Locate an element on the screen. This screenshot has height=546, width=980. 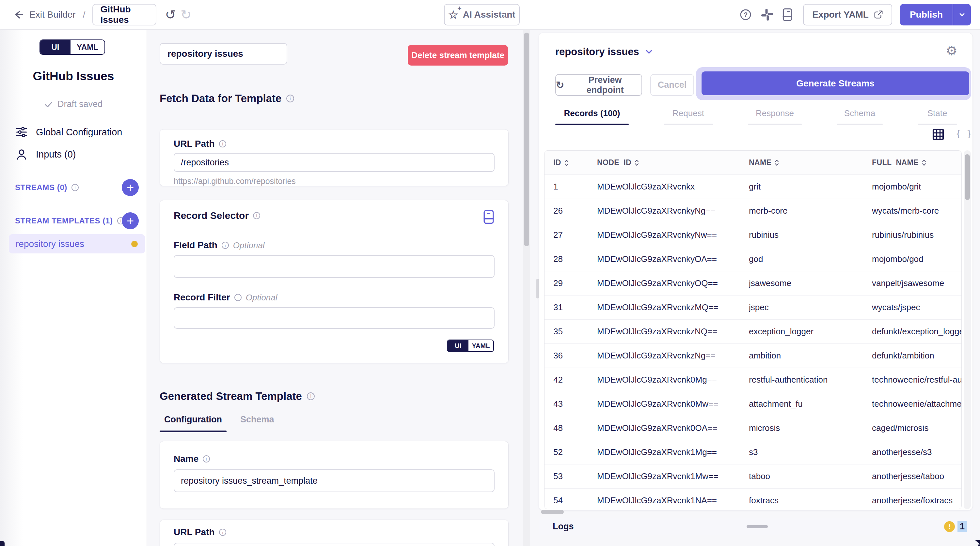
sidebar-item-inputs: Inputs (0) is located at coordinates (46, 154).